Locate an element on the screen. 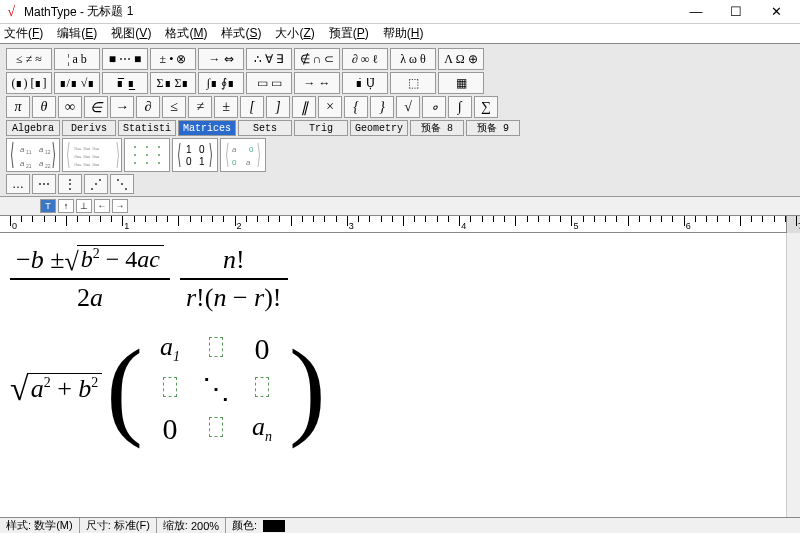  row1-btn-8: λ ω θ is located at coordinates (413, 59).